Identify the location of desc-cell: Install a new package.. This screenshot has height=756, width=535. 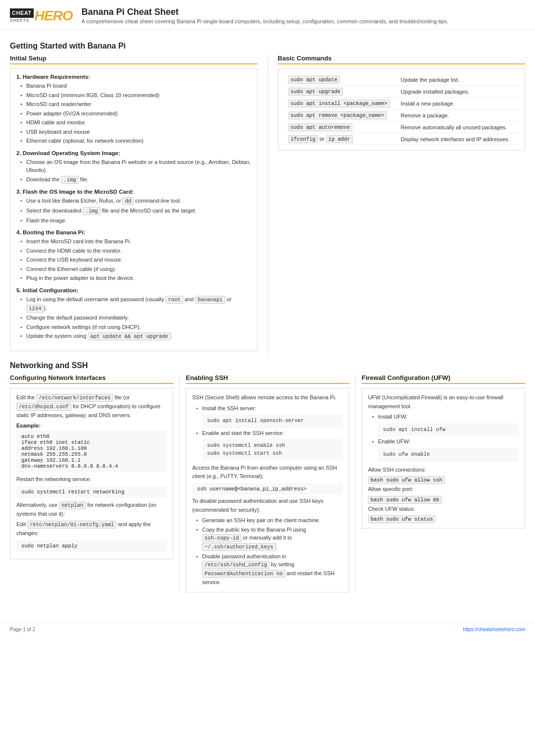
(458, 104).